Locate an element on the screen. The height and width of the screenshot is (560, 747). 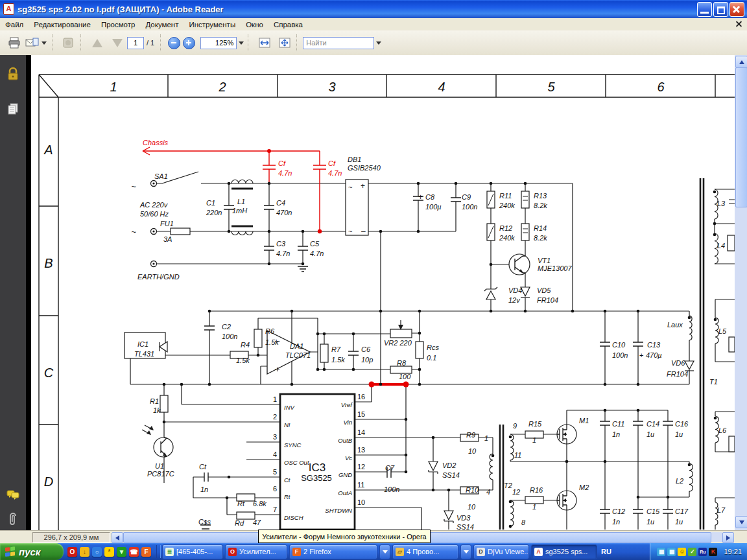
schematic-label: NI is located at coordinates (287, 425).